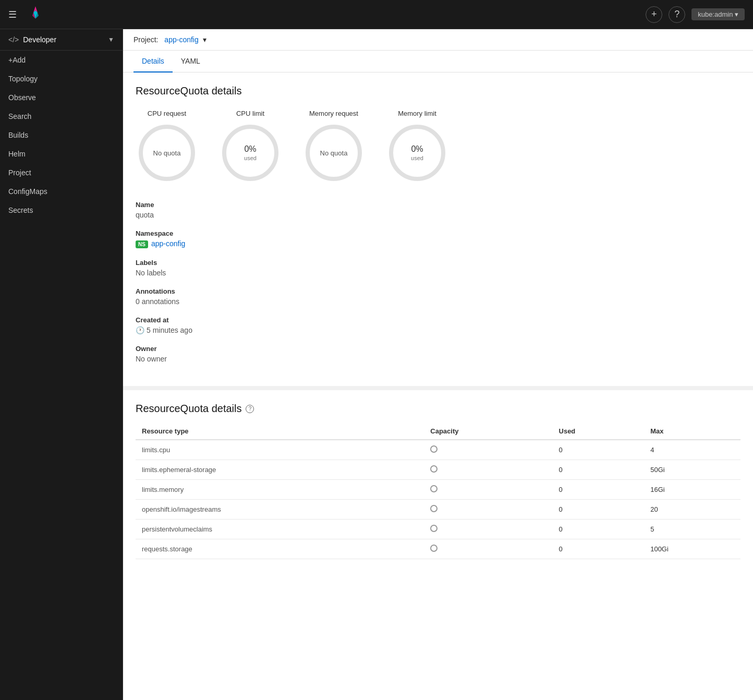  Describe the element at coordinates (280, 490) in the screenshot. I see `cell-resource: limits.memory` at that location.